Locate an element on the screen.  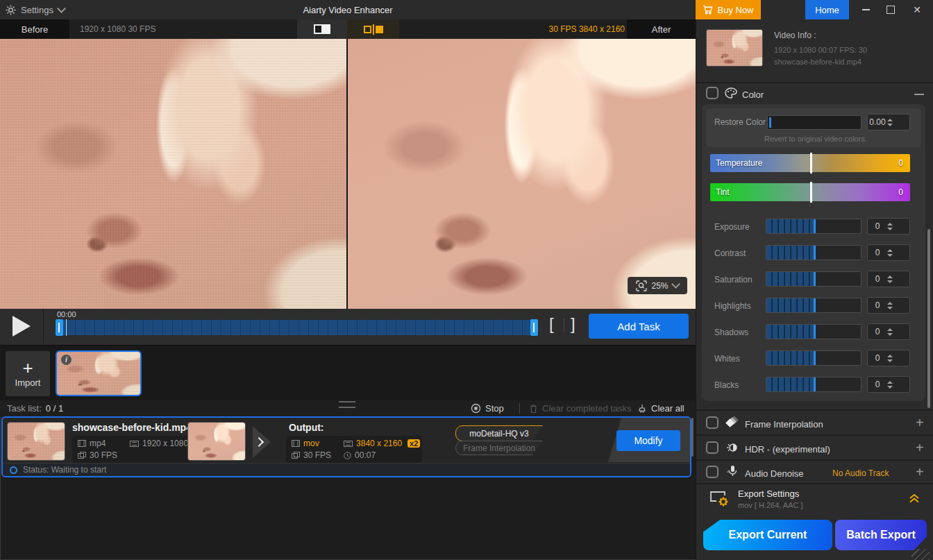
modify-button: Modify is located at coordinates (648, 441).